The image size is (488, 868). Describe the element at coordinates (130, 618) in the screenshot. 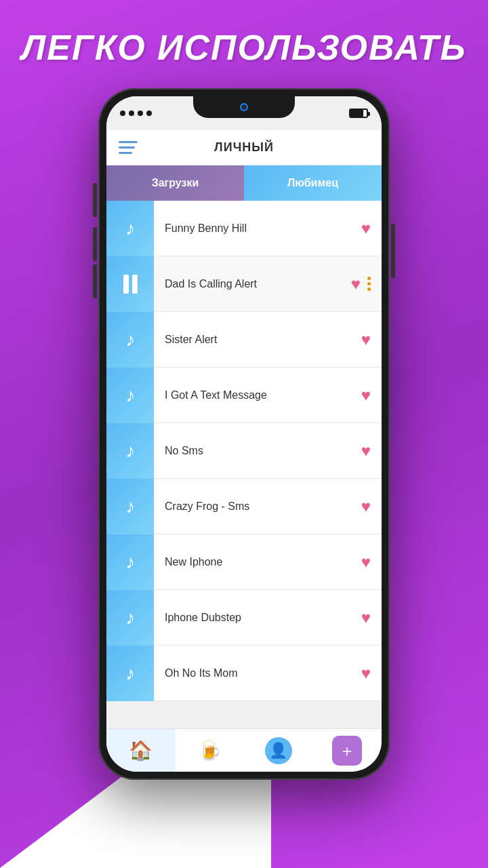

I see `music-note-icon-8: ♪` at that location.